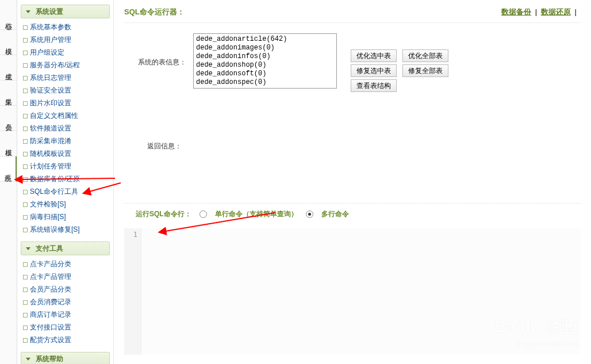  I want to click on section-header-help: 系统帮助, so click(66, 358).